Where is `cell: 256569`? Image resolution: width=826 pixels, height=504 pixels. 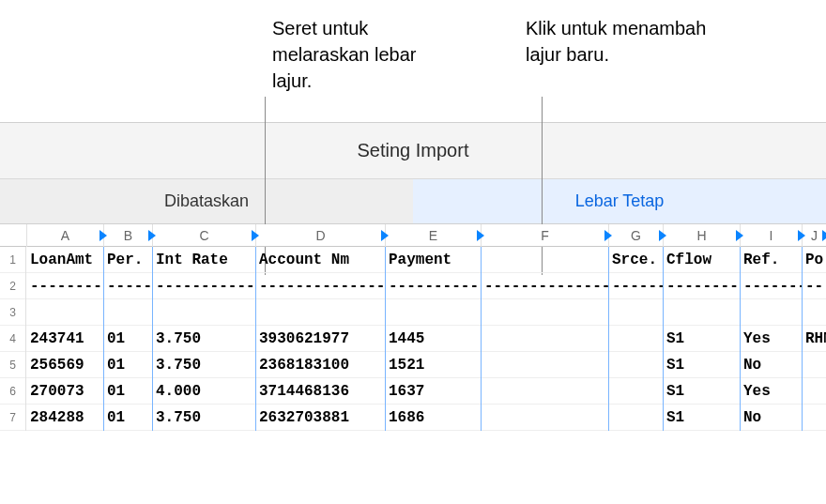 cell: 256569 is located at coordinates (65, 365).